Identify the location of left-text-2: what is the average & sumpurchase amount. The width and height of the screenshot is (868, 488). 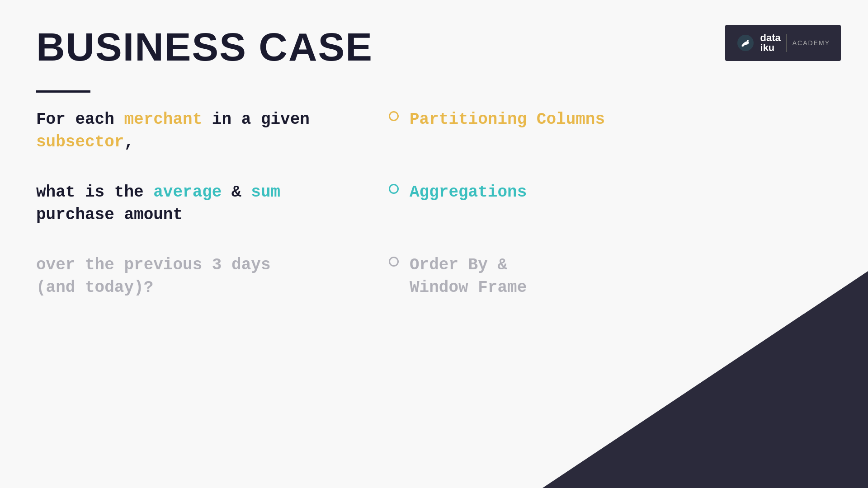
(194, 204).